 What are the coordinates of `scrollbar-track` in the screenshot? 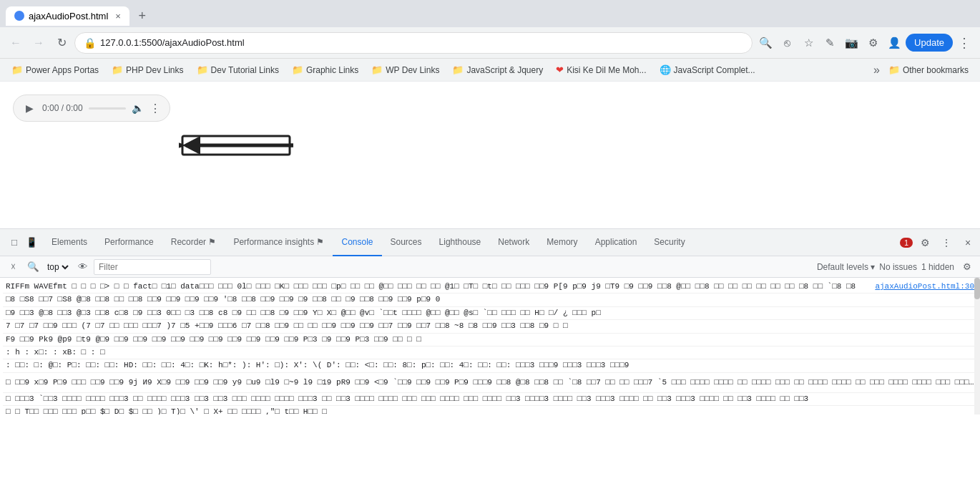 It's located at (977, 347).